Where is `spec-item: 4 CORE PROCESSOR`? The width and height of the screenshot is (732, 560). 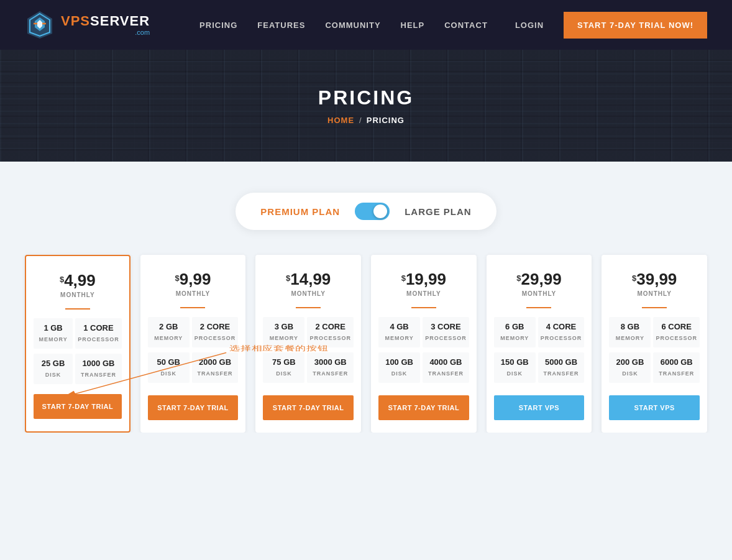 spec-item: 4 CORE PROCESSOR is located at coordinates (562, 332).